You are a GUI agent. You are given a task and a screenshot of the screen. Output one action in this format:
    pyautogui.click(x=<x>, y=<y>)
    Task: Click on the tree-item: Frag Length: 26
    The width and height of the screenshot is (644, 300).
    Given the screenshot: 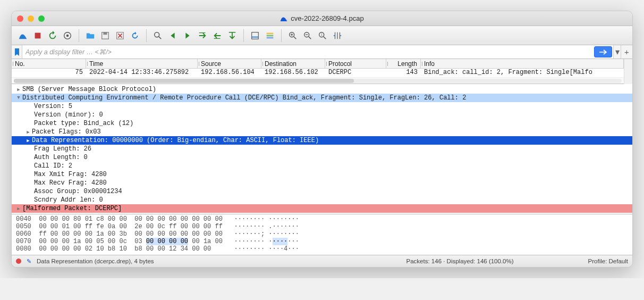 What is the action you would take?
    pyautogui.click(x=322, y=149)
    